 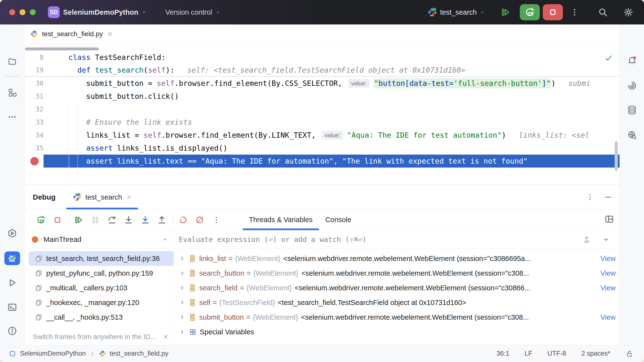 What do you see at coordinates (344, 148) in the screenshot?
I see `code-text: assert links_list.is_displayed()` at bounding box center [344, 148].